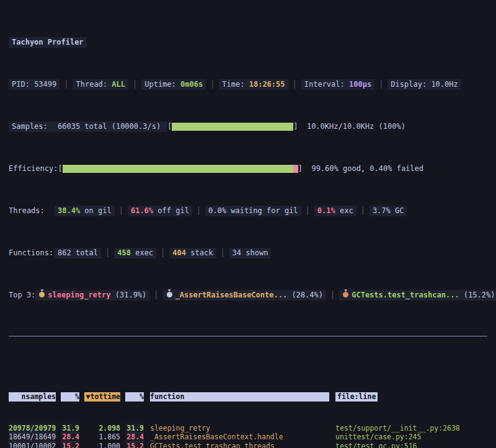  Describe the element at coordinates (231, 211) in the screenshot. I see `threads-segments: 38.4% on gil│61.6% off gil│0.0% waiting …` at that location.